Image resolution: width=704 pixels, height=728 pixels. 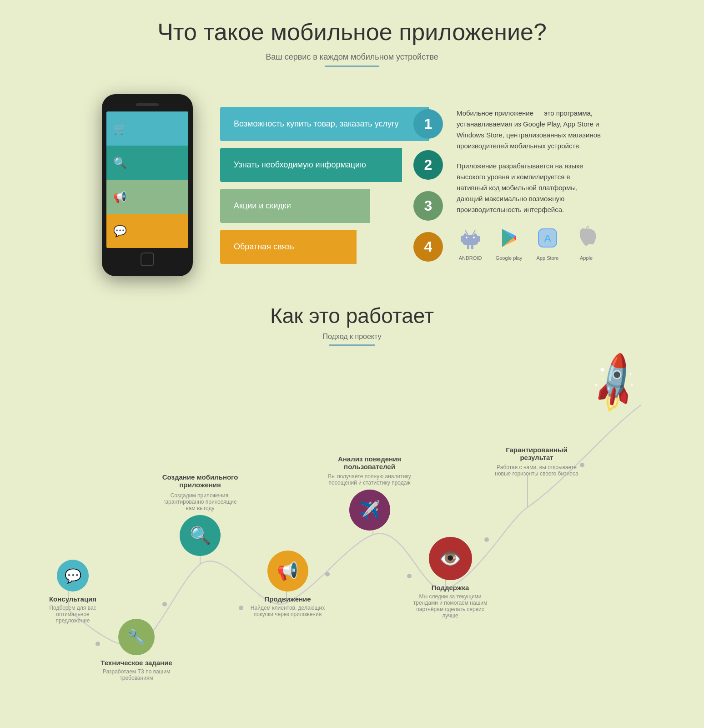 What do you see at coordinates (325, 206) in the screenshot?
I see `feature-item-3: Акции и скидки 3` at bounding box center [325, 206].